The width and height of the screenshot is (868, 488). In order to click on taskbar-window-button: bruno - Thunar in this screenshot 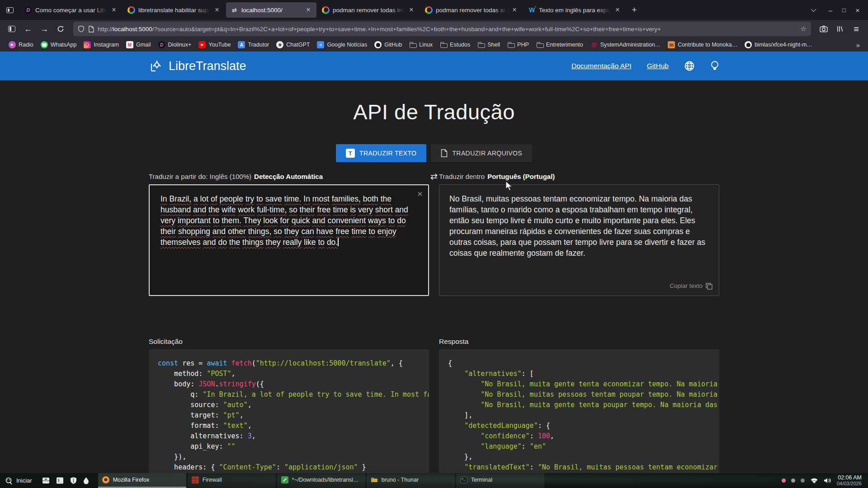, I will do `click(410, 481)`.